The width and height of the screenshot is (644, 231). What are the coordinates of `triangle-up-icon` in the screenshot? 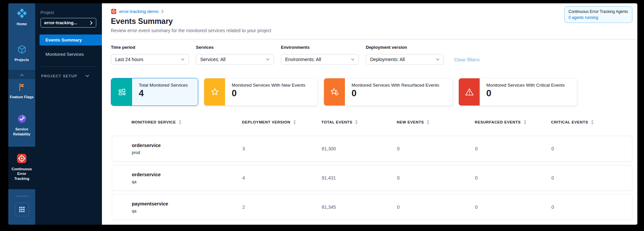 It's located at (22, 75).